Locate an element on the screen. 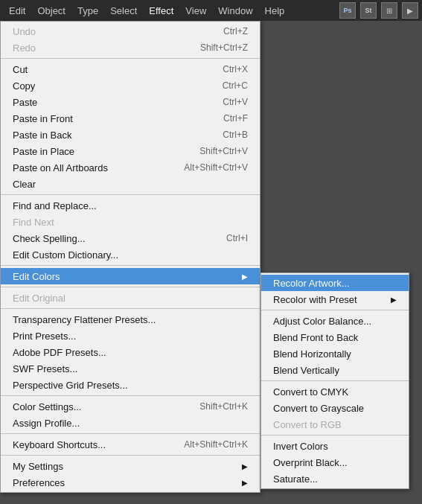 This screenshot has width=422, height=504. menu-window: Window is located at coordinates (235, 10).